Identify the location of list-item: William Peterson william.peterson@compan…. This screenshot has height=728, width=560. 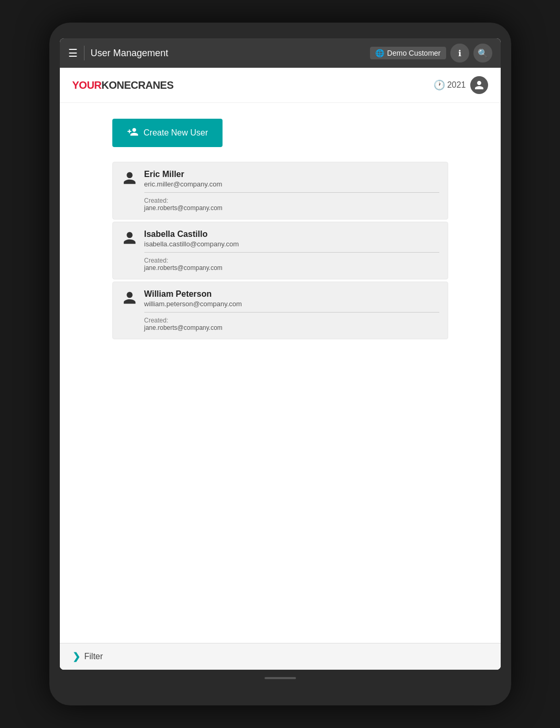
(280, 310).